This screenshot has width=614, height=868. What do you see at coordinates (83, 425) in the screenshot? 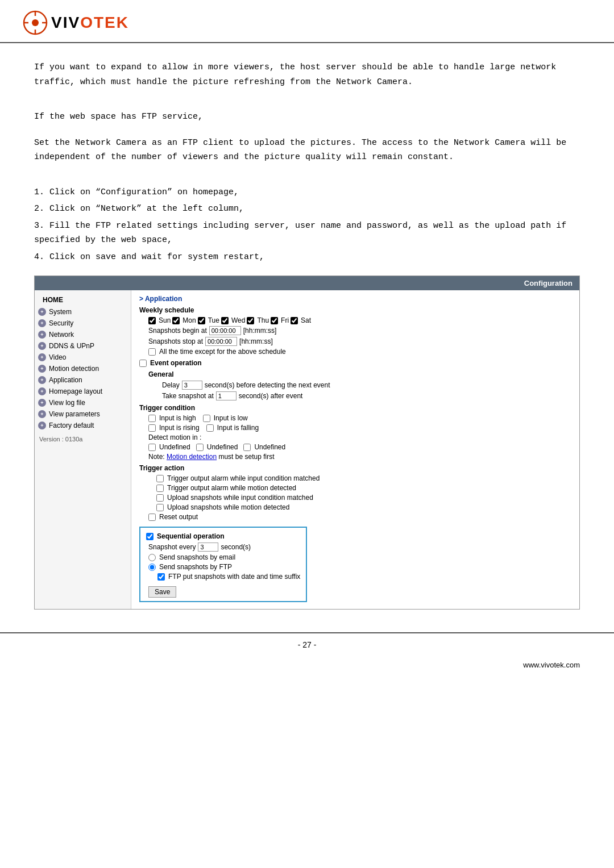
I see `sidebar-item-factory-default: + Factory default` at bounding box center [83, 425].